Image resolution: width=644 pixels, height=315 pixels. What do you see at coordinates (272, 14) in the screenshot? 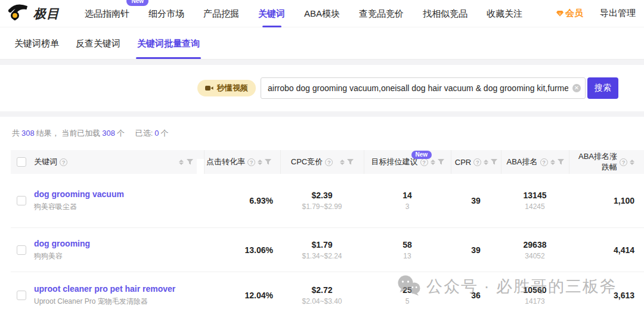
I see `nav-item-keywords: 关键词` at bounding box center [272, 14].